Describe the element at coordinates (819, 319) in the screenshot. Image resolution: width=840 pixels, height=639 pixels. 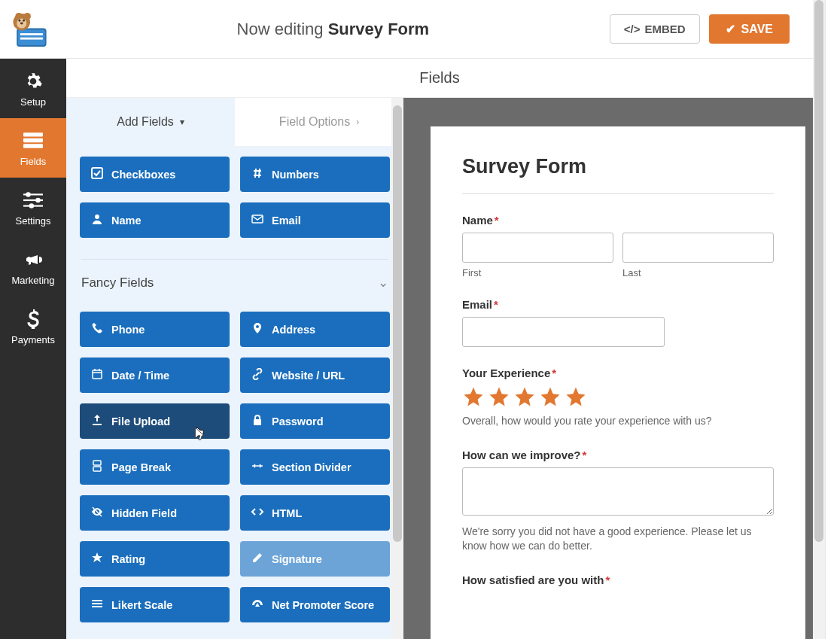
I see `page-scrollbar` at that location.